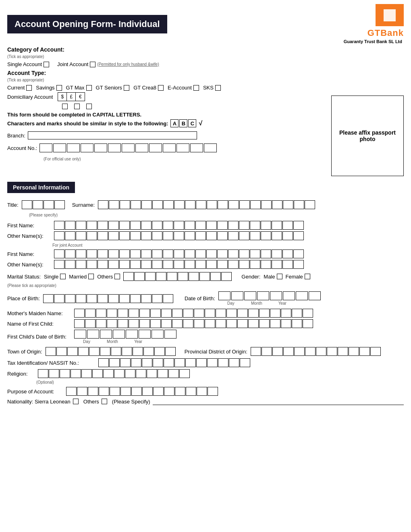 The height and width of the screenshot is (532, 411). I want to click on eaccount-checkbox, so click(196, 88).